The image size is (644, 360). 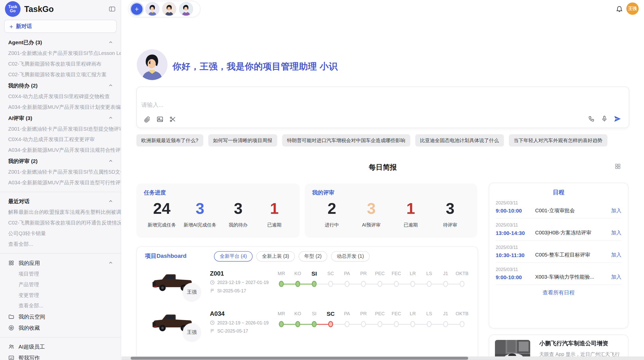 I want to click on flag-icon, so click(x=212, y=291).